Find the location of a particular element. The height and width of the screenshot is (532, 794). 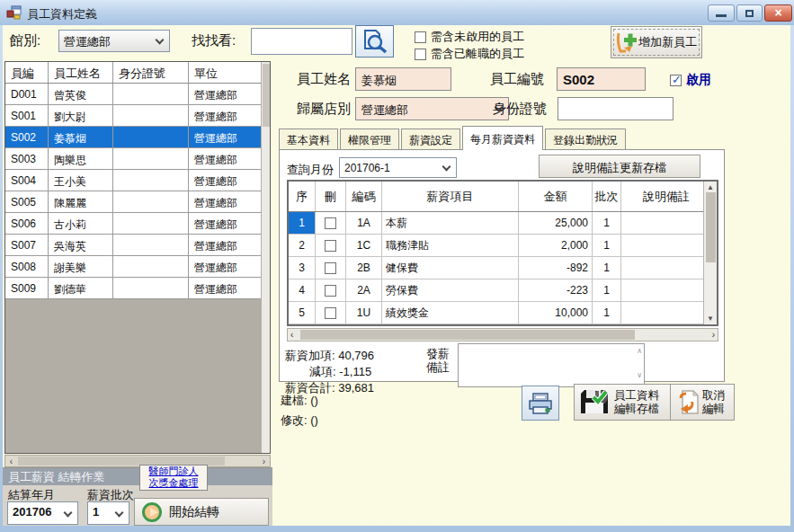

code-cell: 2B is located at coordinates (364, 268).